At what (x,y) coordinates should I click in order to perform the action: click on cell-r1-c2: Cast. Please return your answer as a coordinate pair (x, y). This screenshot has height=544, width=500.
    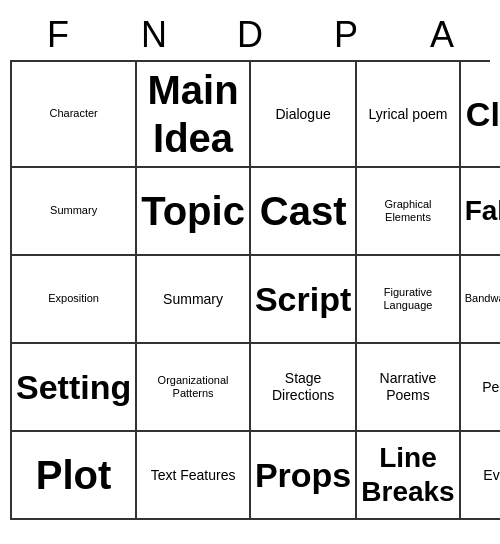
    Looking at the image, I should click on (304, 212).